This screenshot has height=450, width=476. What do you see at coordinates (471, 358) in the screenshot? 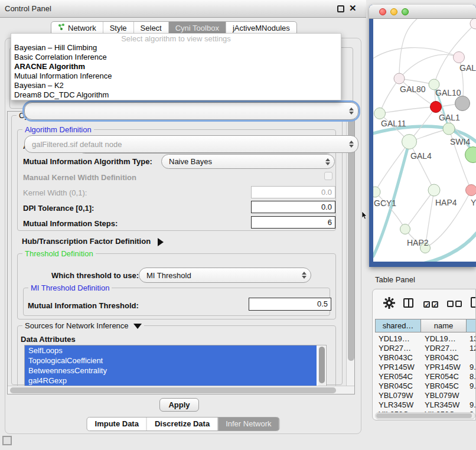
I see `table-cell` at bounding box center [471, 358].